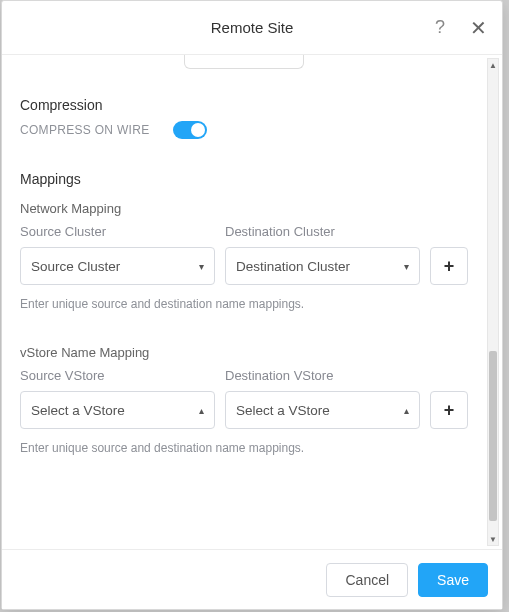 This screenshot has height=612, width=509. What do you see at coordinates (322, 266) in the screenshot?
I see `destination-cluster-select: Destination Cluster ▾` at bounding box center [322, 266].